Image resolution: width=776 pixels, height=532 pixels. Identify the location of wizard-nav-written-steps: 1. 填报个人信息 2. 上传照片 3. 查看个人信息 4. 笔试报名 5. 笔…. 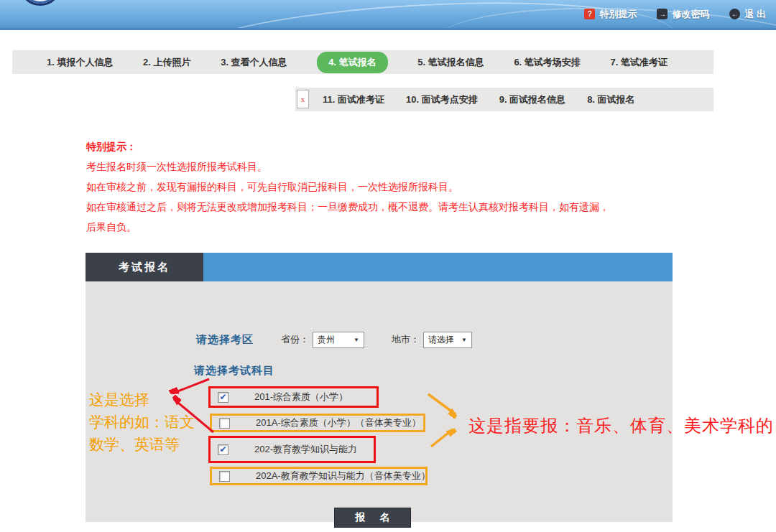
(363, 62).